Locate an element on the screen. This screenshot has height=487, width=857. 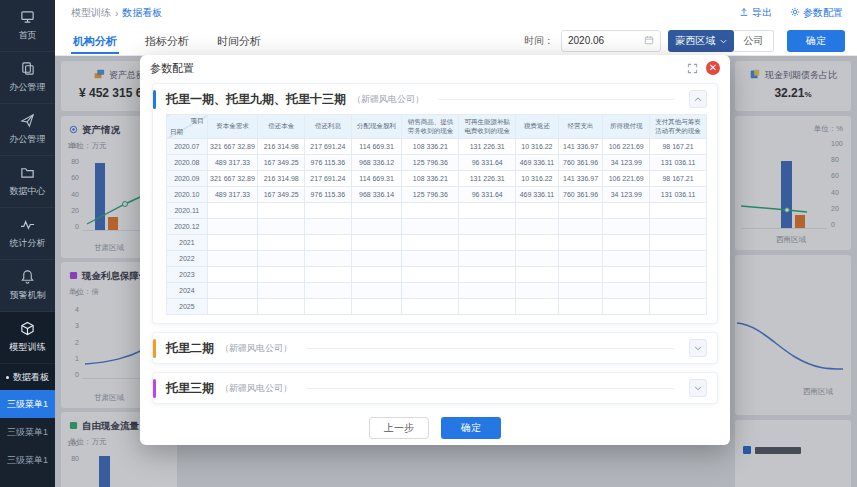
header-confirm-button: 确定 is located at coordinates (816, 41).